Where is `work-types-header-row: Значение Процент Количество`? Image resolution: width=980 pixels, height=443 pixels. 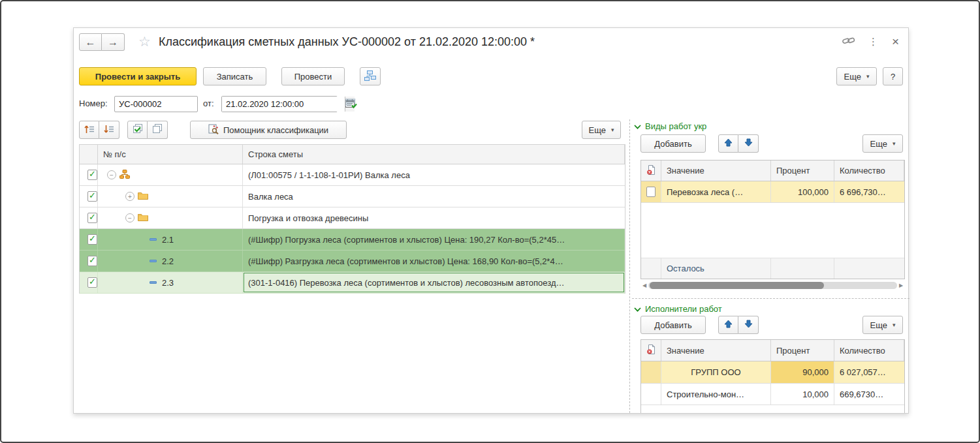 work-types-header-row: Значение Процент Количество is located at coordinates (773, 171).